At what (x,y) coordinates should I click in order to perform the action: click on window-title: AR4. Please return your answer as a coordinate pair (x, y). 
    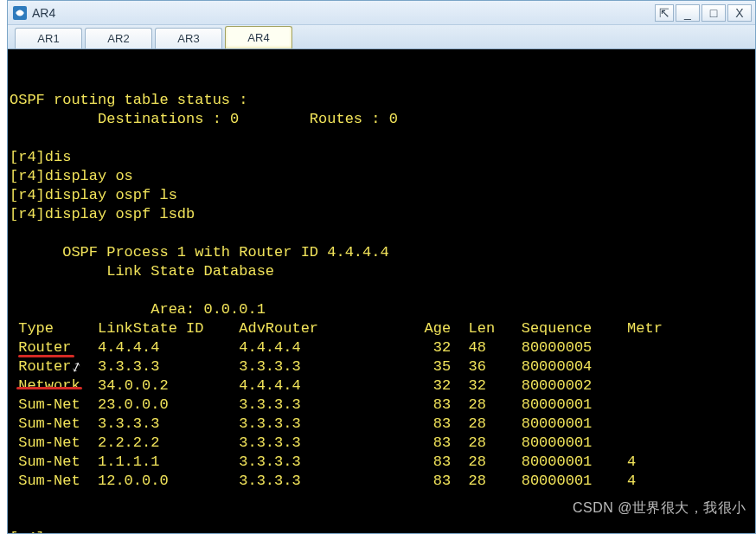
    Looking at the image, I should click on (43, 13).